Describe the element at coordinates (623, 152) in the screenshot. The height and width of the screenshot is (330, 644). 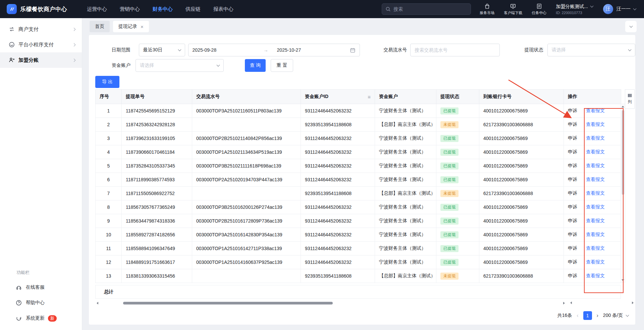
I see `vertical-scroll-thumb` at that location.